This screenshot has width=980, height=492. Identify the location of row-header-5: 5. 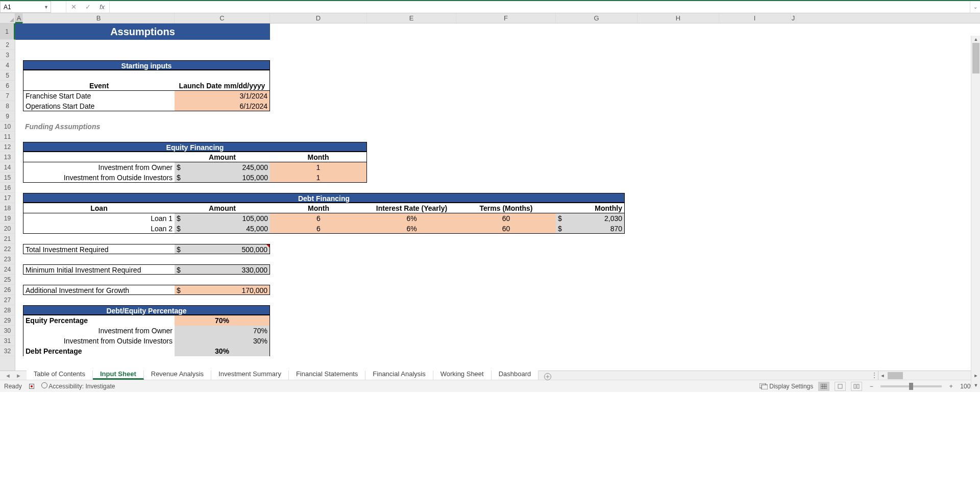
(7, 76).